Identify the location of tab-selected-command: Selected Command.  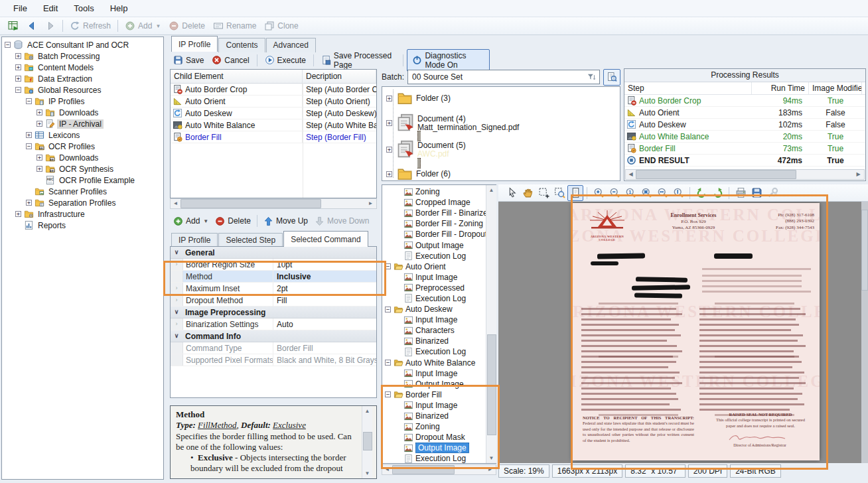
(325, 239).